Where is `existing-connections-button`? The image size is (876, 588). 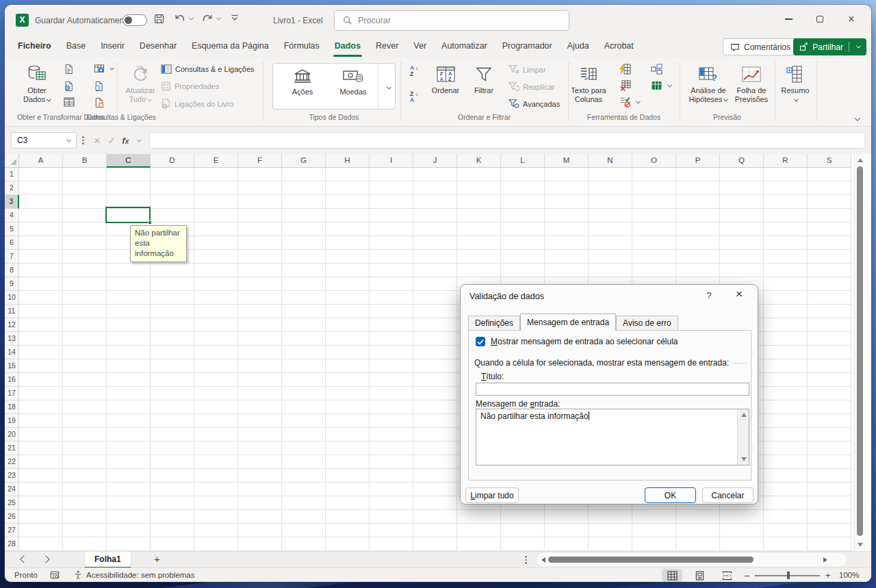 existing-connections-button is located at coordinates (99, 103).